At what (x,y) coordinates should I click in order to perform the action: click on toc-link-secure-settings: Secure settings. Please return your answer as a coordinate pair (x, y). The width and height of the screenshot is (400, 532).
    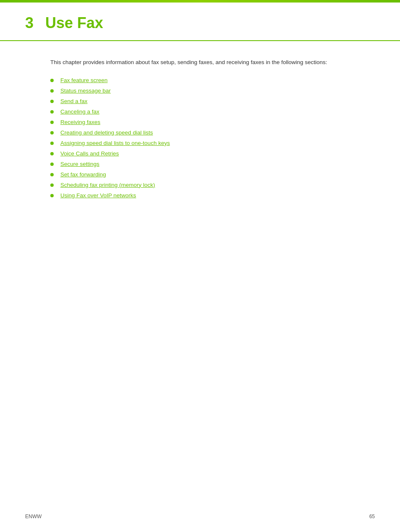
    Looking at the image, I should click on (80, 164).